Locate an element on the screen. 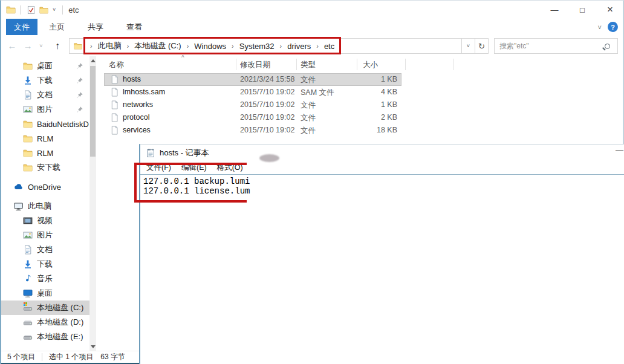 The height and width of the screenshot is (364, 624). pictures-icon is located at coordinates (28, 109).